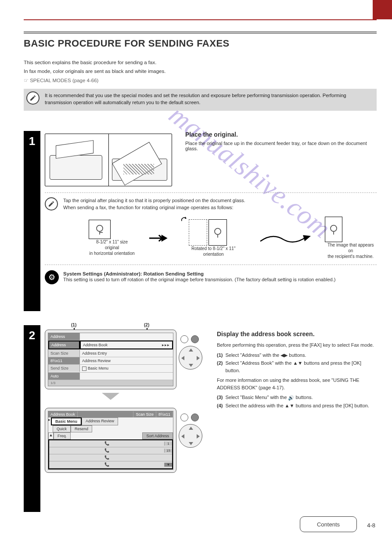 The width and height of the screenshot is (392, 555). What do you see at coordinates (382, 10) in the screenshot?
I see `section-tab` at bounding box center [382, 10].